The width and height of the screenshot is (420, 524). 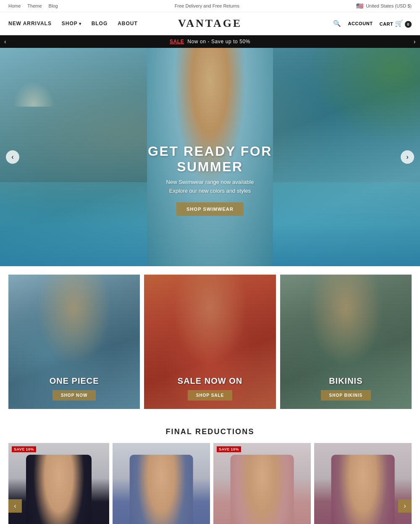 What do you see at coordinates (73, 24) in the screenshot?
I see `nav-left: NEW ARRIVALS SHOP ▾ BLOG ABOUT` at bounding box center [73, 24].